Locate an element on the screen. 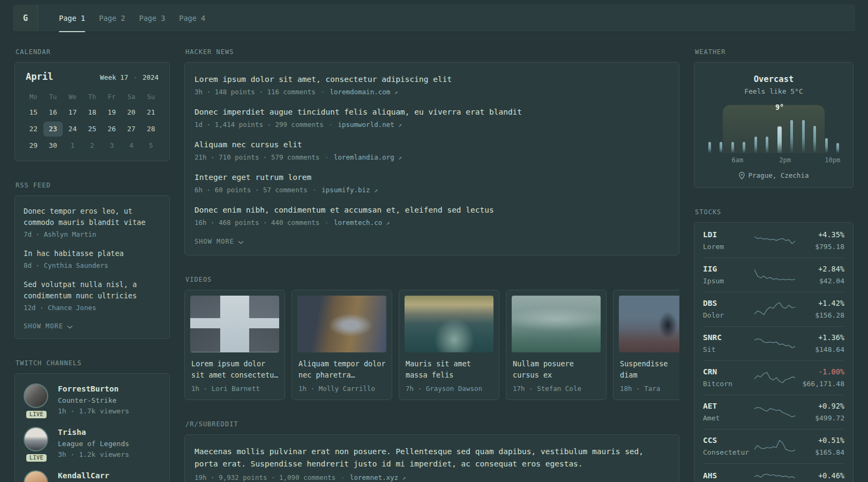 Image resolution: width=868 pixels, height=482 pixels. twitch-channel-name: Trisha is located at coordinates (93, 432).